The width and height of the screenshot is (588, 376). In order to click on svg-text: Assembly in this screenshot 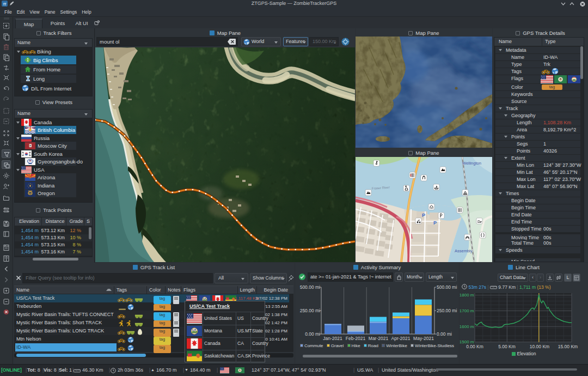, I will do `click(464, 251)`.